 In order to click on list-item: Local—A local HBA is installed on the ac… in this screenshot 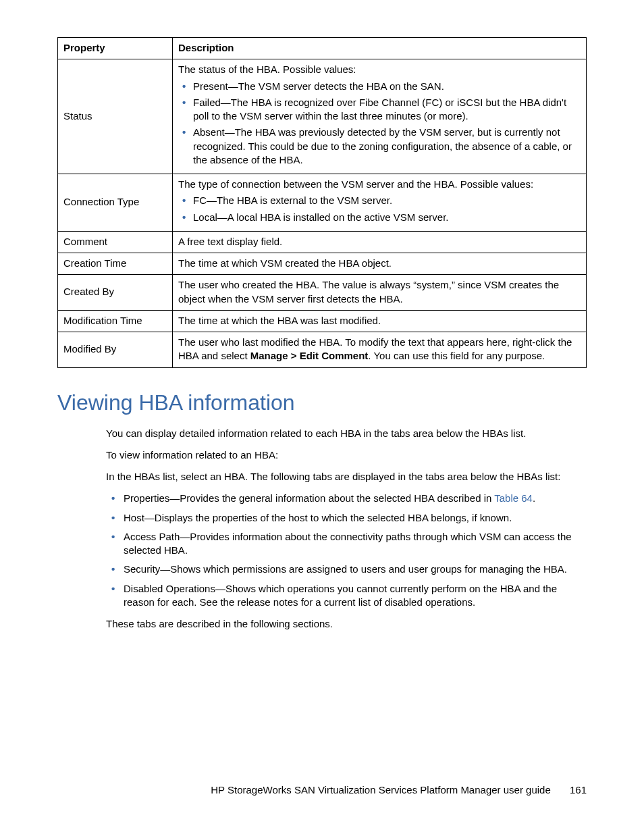, I will do `click(379, 217)`.